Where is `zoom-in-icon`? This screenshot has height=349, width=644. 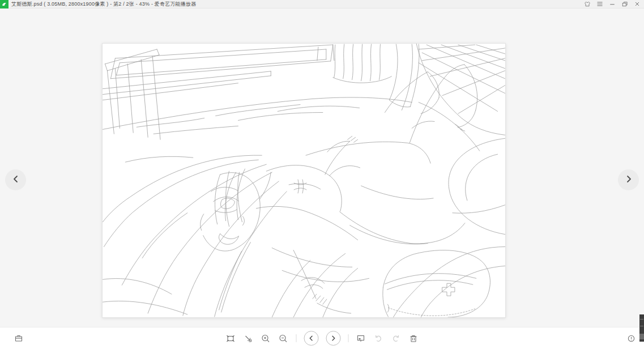 zoom-in-icon is located at coordinates (266, 338).